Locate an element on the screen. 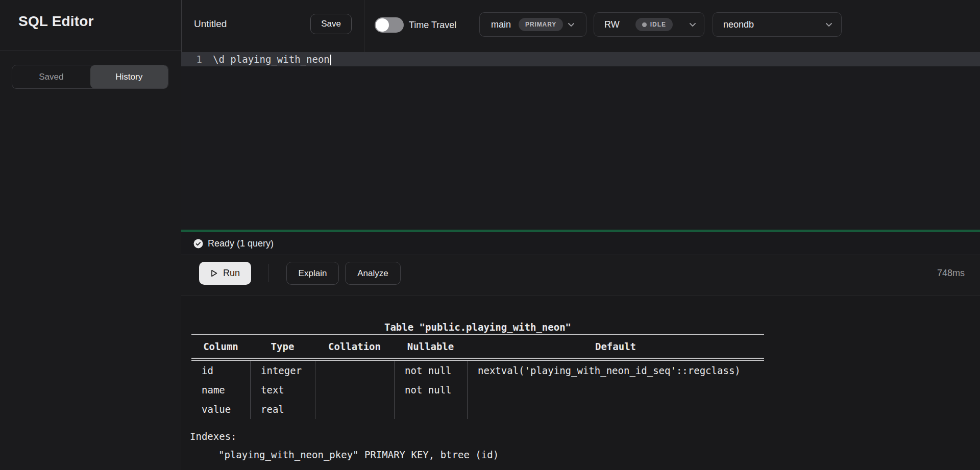 The image size is (980, 470). code-text: \d playing_with_neon is located at coordinates (272, 59).